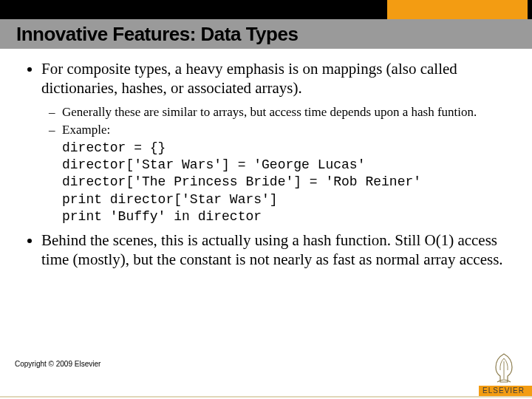 The height and width of the screenshot is (399, 532). Describe the element at coordinates (250, 78) in the screenshot. I see `bullet-text: For composite types, a heavy emphasis is…` at that location.